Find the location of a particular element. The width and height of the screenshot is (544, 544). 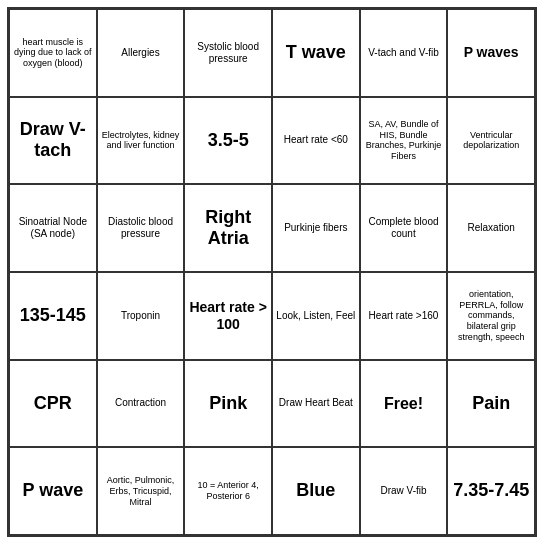

cell-0: heart muscle is dying due to lack of oxy… is located at coordinates (53, 53).